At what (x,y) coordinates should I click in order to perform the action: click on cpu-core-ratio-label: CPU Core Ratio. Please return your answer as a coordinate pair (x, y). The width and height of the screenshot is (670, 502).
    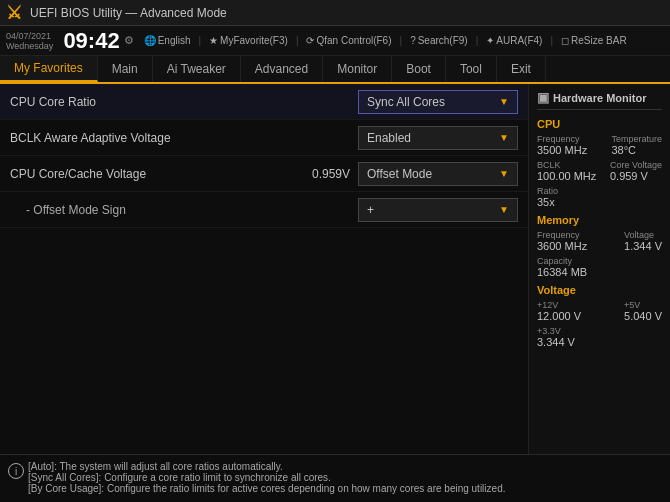
    Looking at the image, I should click on (184, 102).